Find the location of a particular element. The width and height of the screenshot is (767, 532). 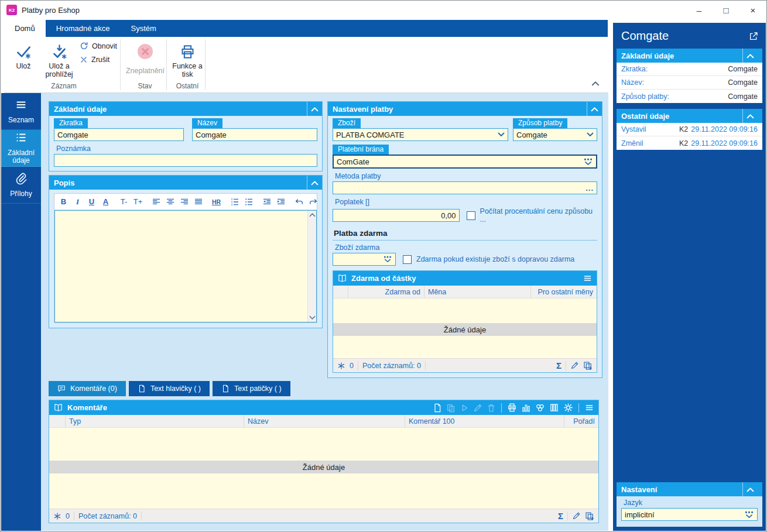

settings-gear-icon is located at coordinates (568, 407).